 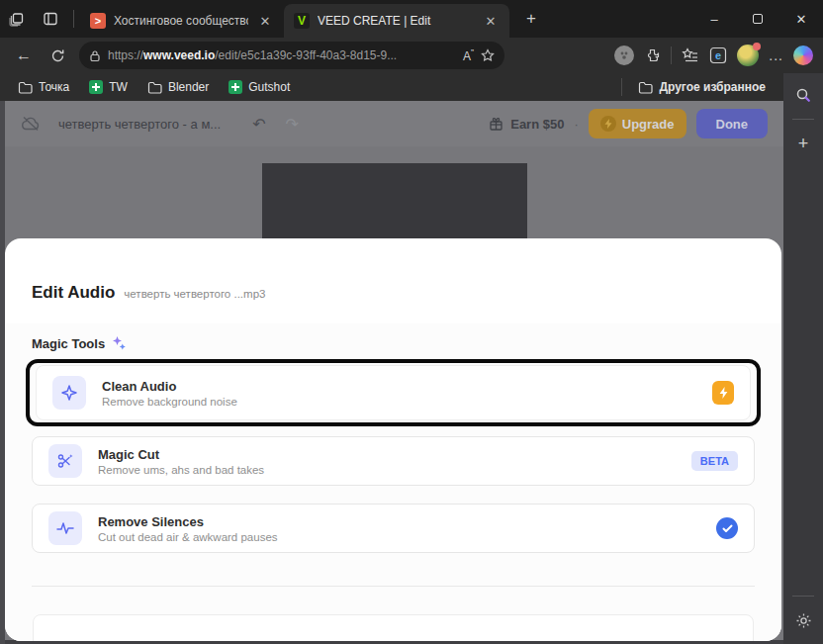 I want to click on redo-icon: ↷, so click(x=293, y=125).